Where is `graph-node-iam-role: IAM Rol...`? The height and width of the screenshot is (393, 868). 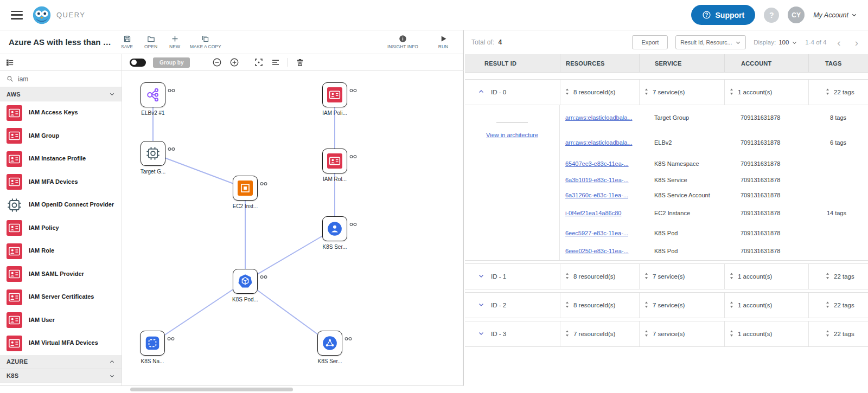
graph-node-iam-role: IAM Rol... is located at coordinates (335, 161).